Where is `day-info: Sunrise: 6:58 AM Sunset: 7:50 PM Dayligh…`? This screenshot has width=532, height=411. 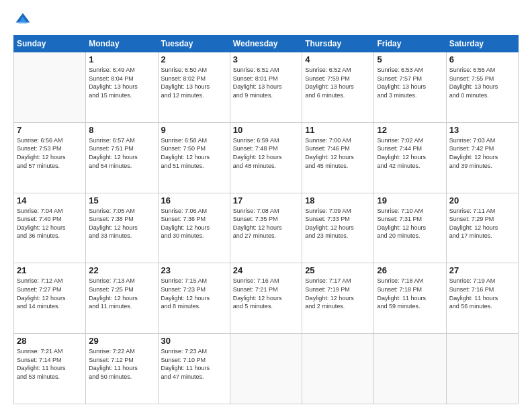 day-info: Sunrise: 6:58 AM Sunset: 7:50 PM Dayligh… is located at coordinates (194, 153).